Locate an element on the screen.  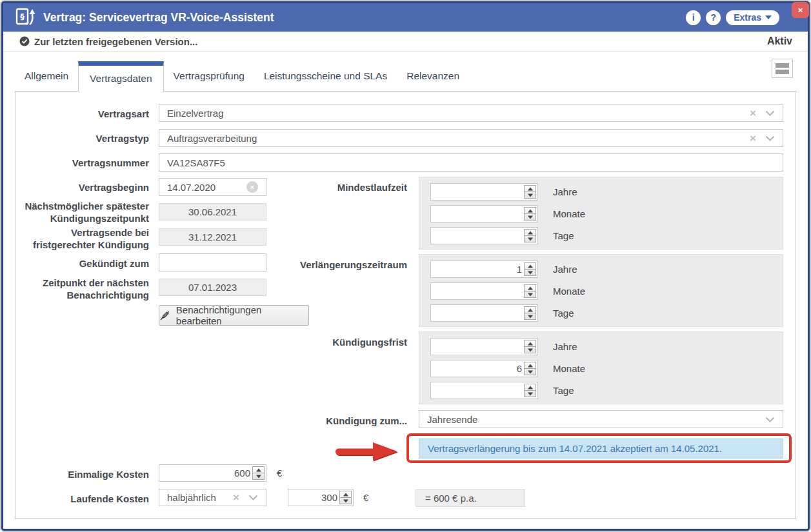
vertragsende-label: Vertragsende bei fristgerechter Kündigun… is located at coordinates (85, 239).